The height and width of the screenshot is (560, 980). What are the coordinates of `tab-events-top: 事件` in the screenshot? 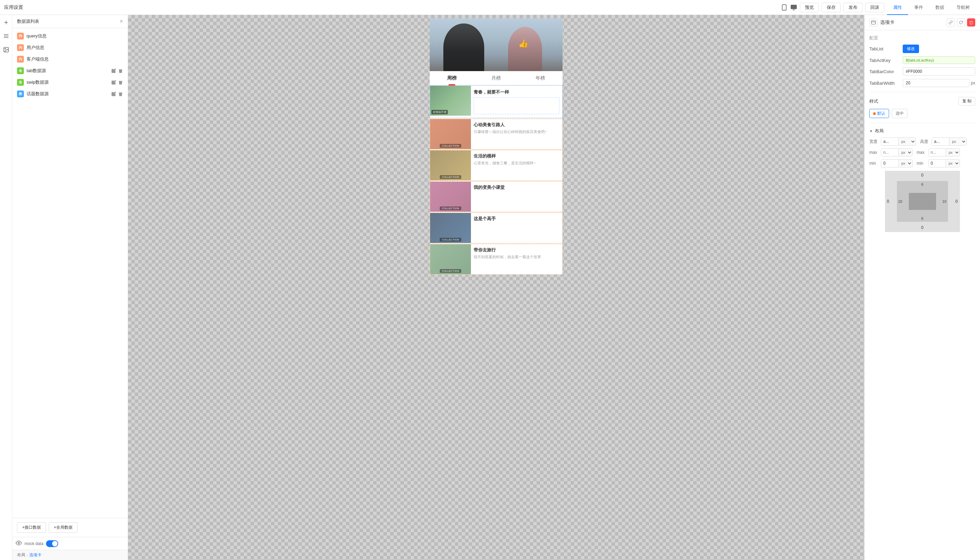 It's located at (918, 8).